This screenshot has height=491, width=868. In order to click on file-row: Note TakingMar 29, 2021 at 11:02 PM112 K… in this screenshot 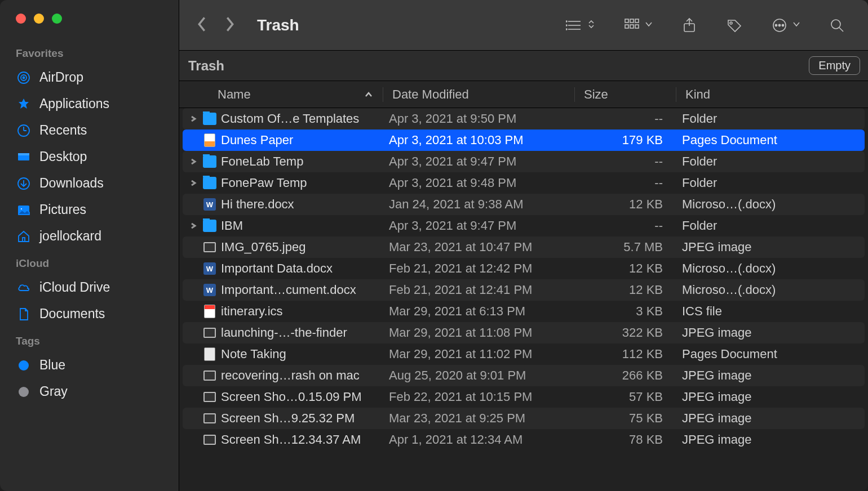, I will do `click(524, 354)`.